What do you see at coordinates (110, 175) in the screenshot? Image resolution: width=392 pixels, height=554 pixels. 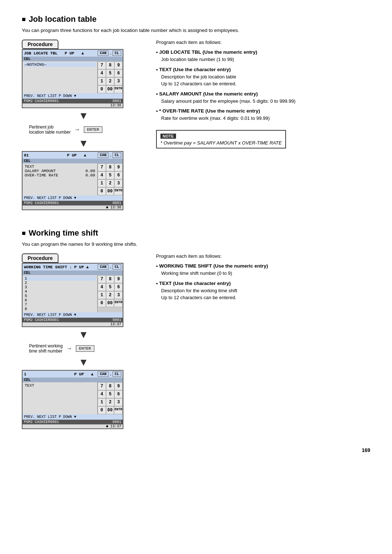 I see `s2-key-5: 5` at bounding box center [110, 175].